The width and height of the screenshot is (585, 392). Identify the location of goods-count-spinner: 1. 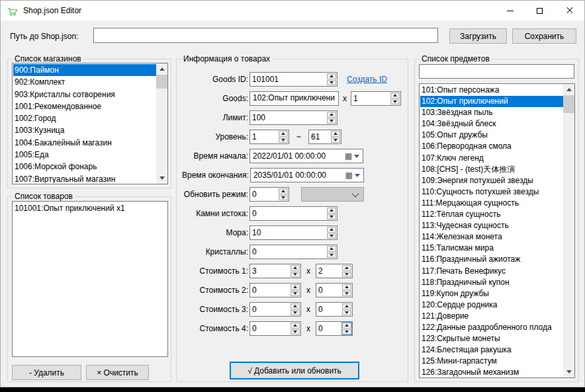
(376, 98).